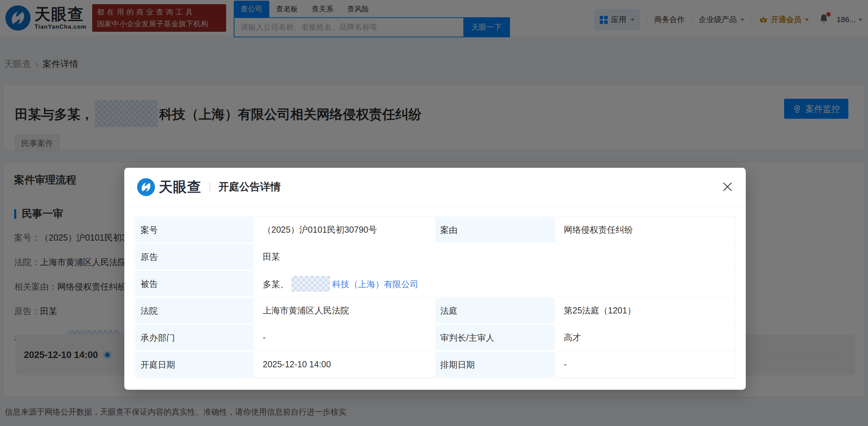 The image size is (868, 426). Describe the element at coordinates (146, 187) in the screenshot. I see `tianyancha-logo-icon` at that location.